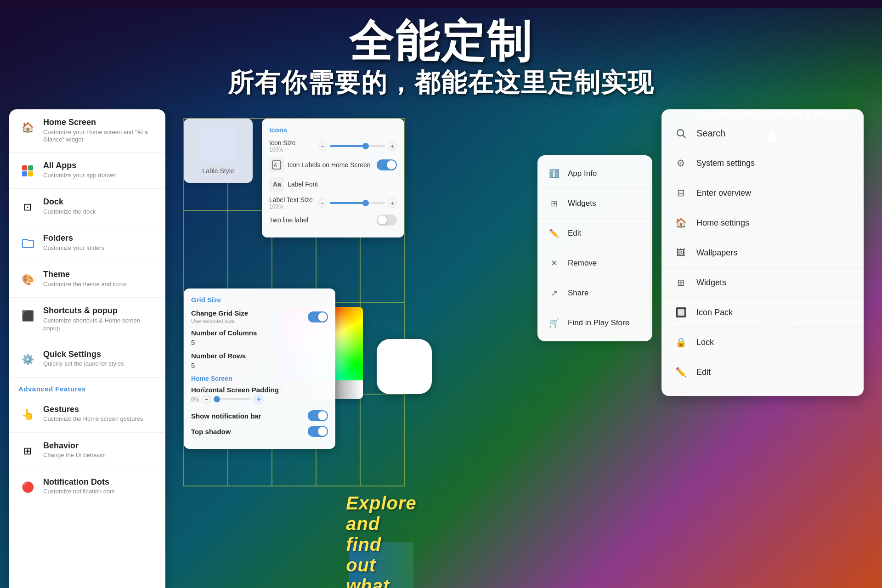 The image size is (882, 588). Describe the element at coordinates (595, 293) in the screenshot. I see `context-item-share: ↗ Share` at that location.